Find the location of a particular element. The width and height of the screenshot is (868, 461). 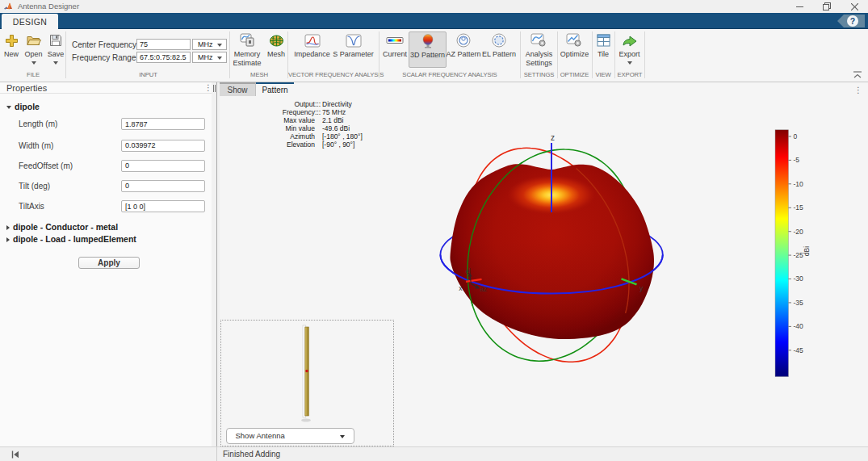

section-load: dipole - Load - lumpedElement is located at coordinates (71, 239).